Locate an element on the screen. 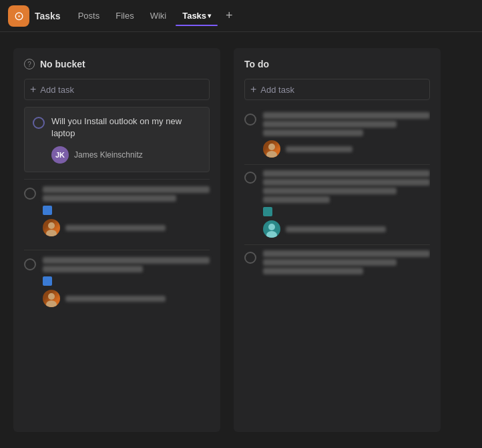  nav-item-posts: Posts is located at coordinates (89, 16).